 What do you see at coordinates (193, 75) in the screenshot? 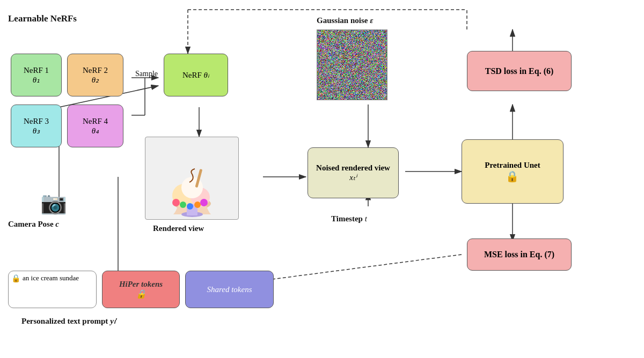
I see `nerf-theta-label: NeRF` at bounding box center [193, 75].